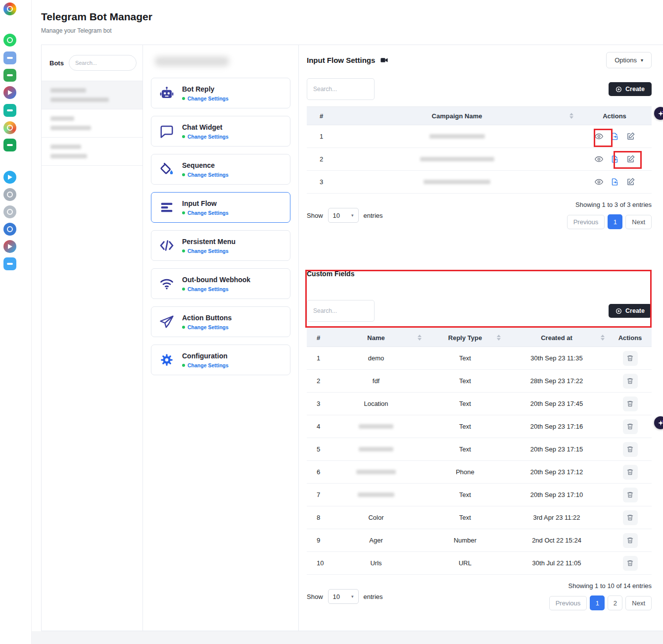 Image resolution: width=663 pixels, height=644 pixels. Describe the element at coordinates (340, 311) in the screenshot. I see `custom-fields-search-input` at that location.